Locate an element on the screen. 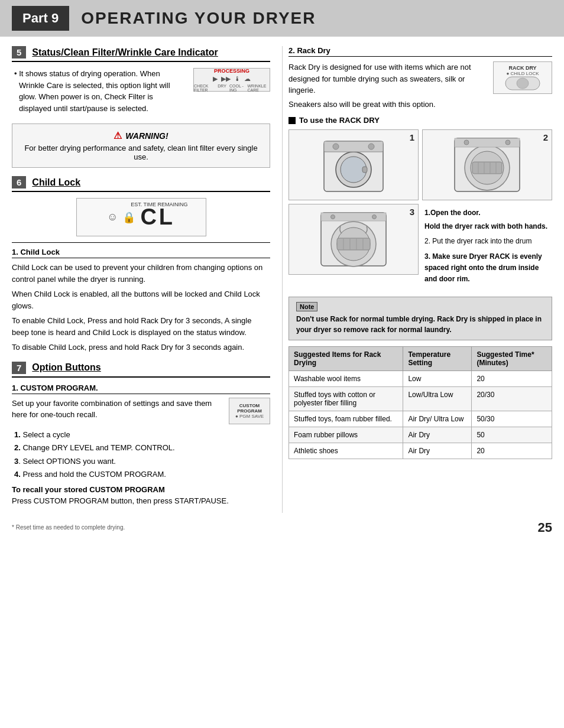  to-use-rack-heading: To use the RACK DRY is located at coordinates (420, 121).